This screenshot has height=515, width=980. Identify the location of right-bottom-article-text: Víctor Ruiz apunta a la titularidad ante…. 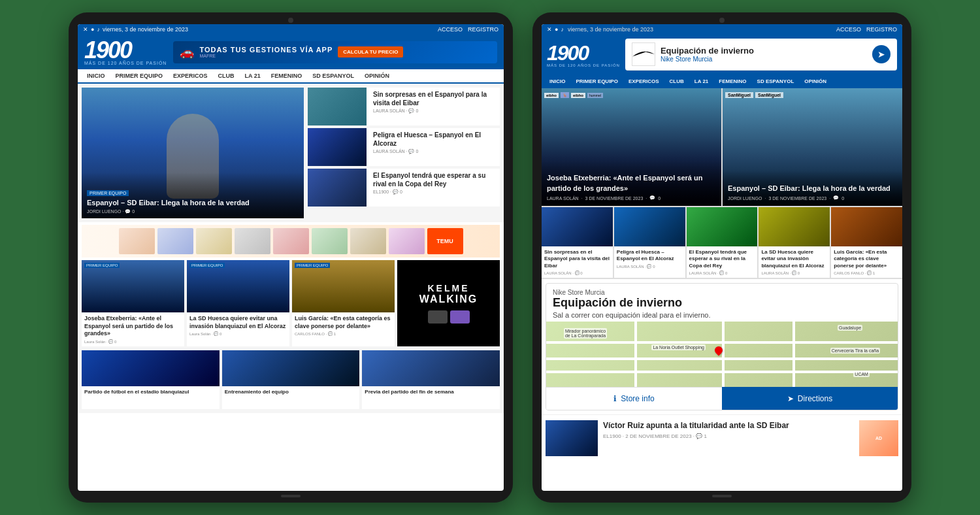
(728, 430).